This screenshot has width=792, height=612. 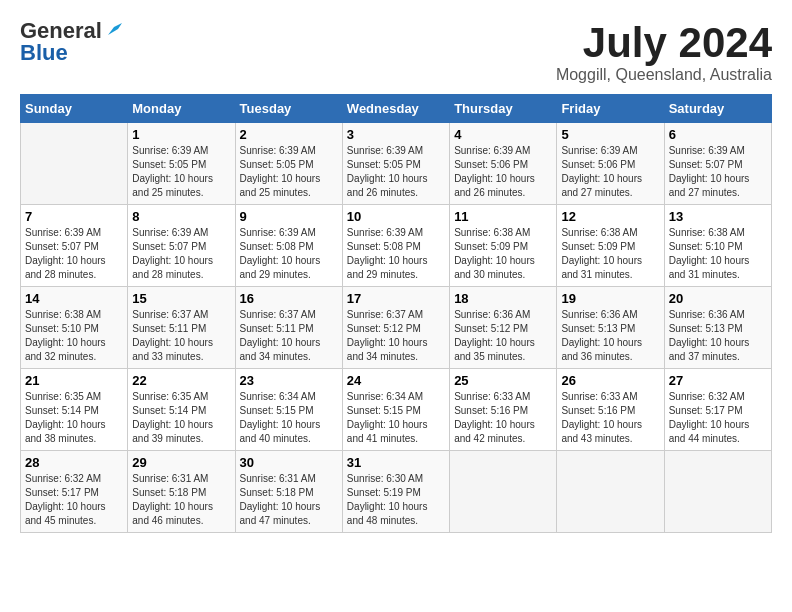 I want to click on calendar-cell: 21Sunrise: 6:35 AM Sunset: 5:14 PM Dayli…, so click(x=74, y=410).